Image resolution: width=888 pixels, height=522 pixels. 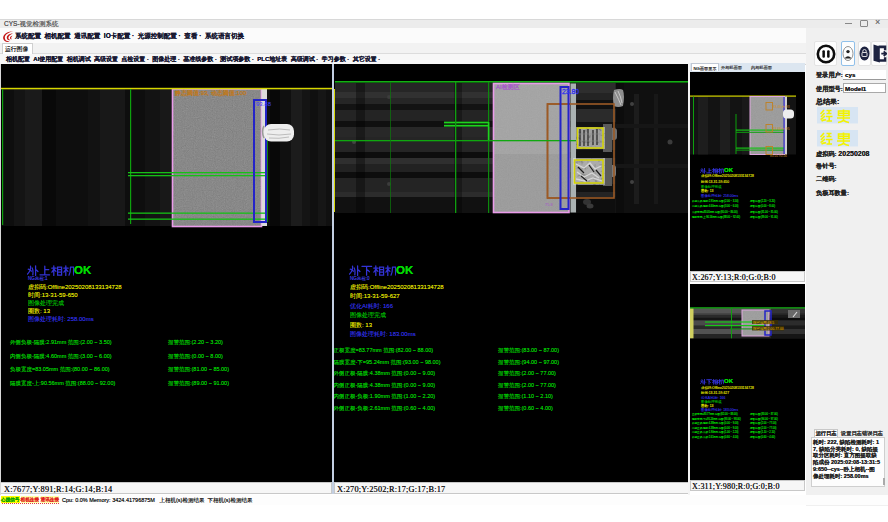 What do you see at coordinates (778, 155) in the screenshot?
I see `svg-text: 83.05 90.56` at bounding box center [778, 155].